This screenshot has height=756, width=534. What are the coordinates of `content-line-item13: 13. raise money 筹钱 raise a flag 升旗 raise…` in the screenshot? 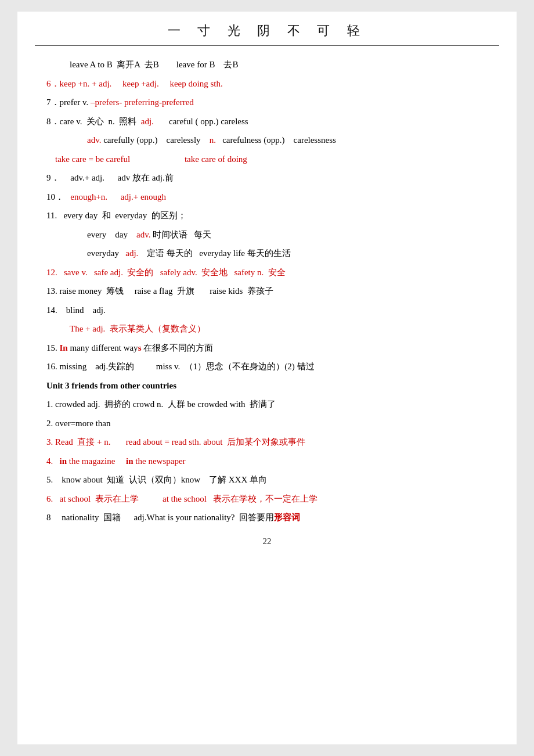 It's located at (267, 291).